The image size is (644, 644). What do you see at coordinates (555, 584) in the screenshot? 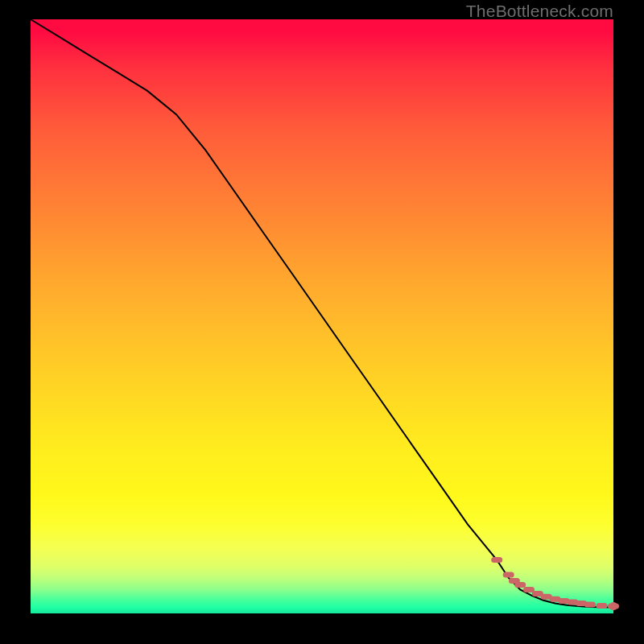
I see `flat-region-markers` at bounding box center [555, 584].